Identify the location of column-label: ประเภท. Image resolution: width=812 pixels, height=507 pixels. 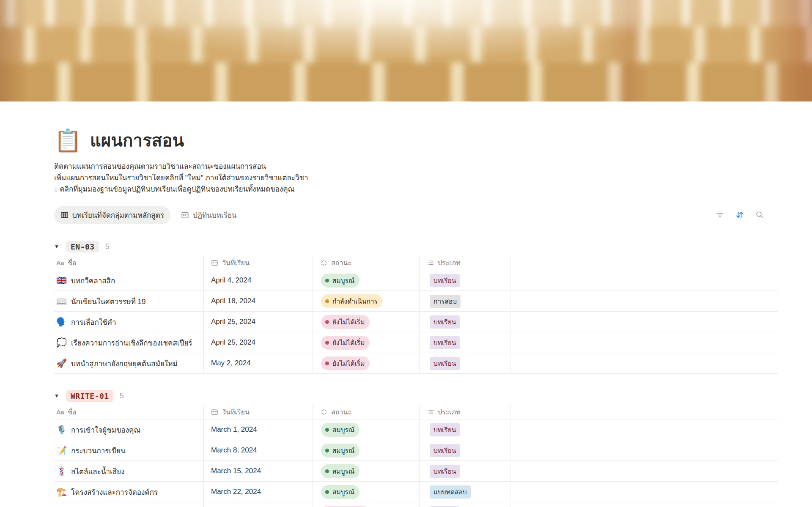
(449, 412).